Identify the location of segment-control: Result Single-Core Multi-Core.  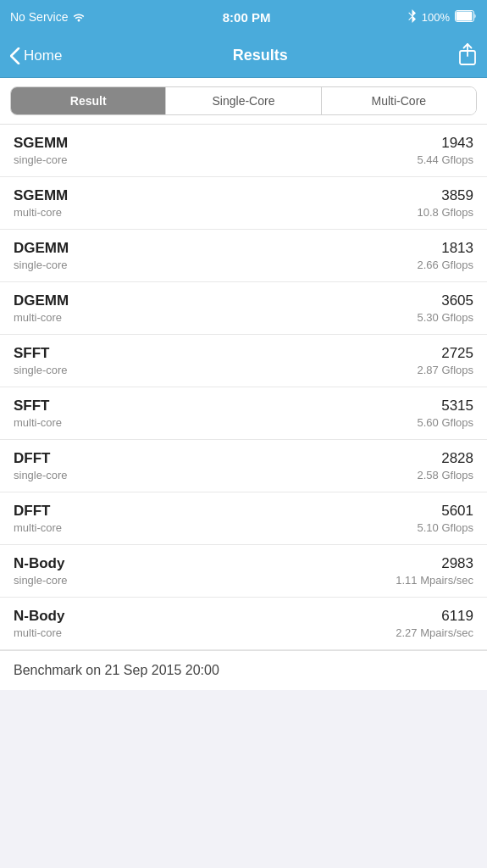
(244, 102).